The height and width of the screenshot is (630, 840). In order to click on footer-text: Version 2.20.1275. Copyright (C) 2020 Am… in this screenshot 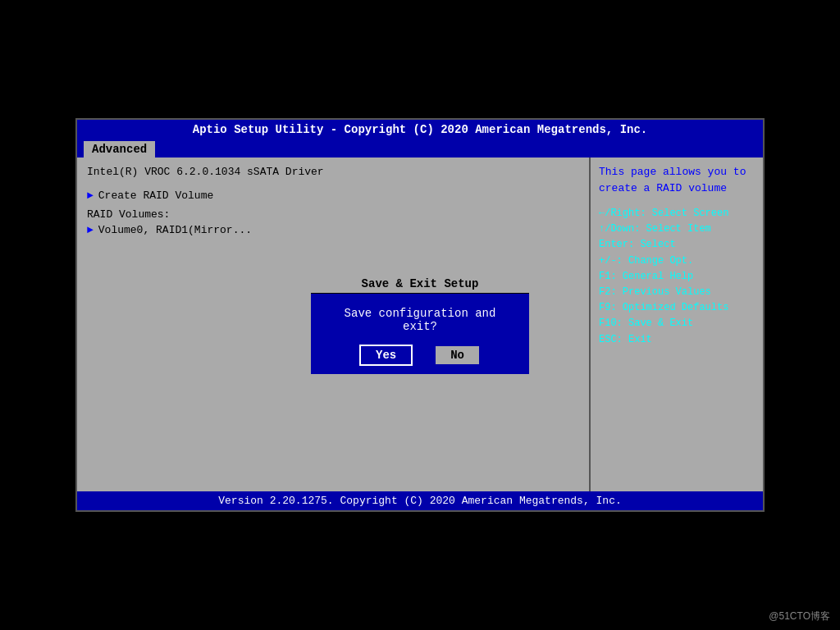, I will do `click(420, 500)`.